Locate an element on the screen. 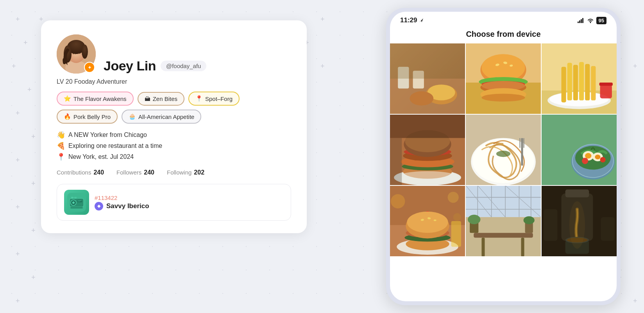  badge-flavor-awakens: ⭐ The Flavor Awakens is located at coordinates (95, 99).